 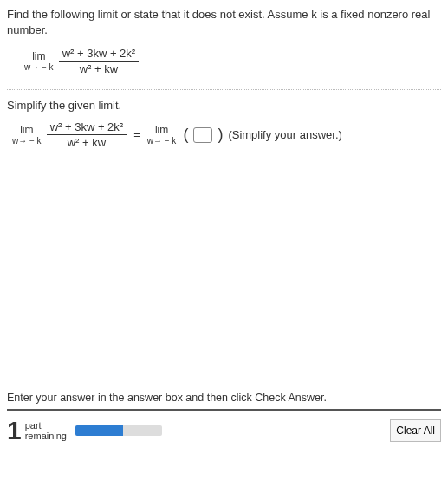 What do you see at coordinates (416, 431) in the screenshot?
I see `clear-all-button: Clear All` at bounding box center [416, 431].